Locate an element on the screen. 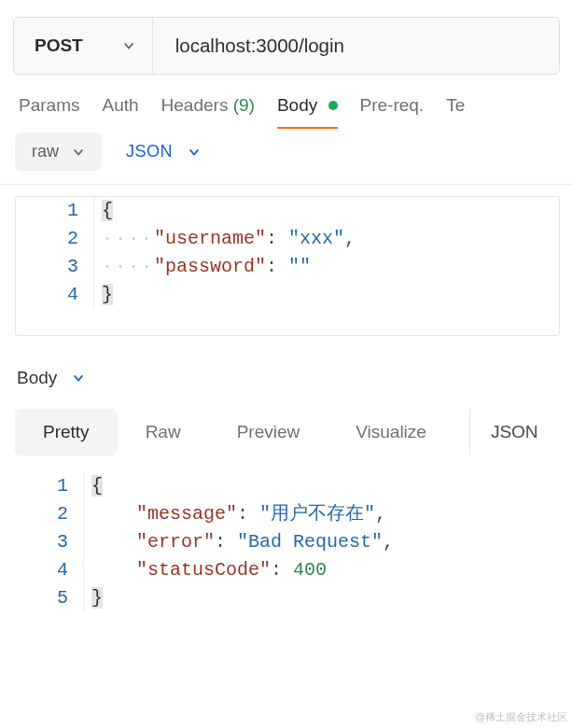 The image size is (573, 728). url-text: localhost:3000/login is located at coordinates (259, 46).